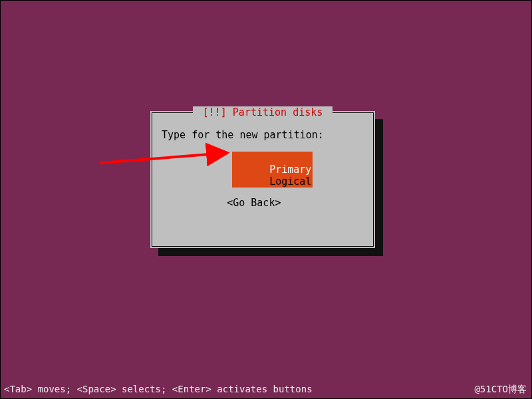 Image resolution: width=532 pixels, height=399 pixels. Describe the element at coordinates (235, 203) in the screenshot. I see `go-back-button: <Go Back>` at that location.